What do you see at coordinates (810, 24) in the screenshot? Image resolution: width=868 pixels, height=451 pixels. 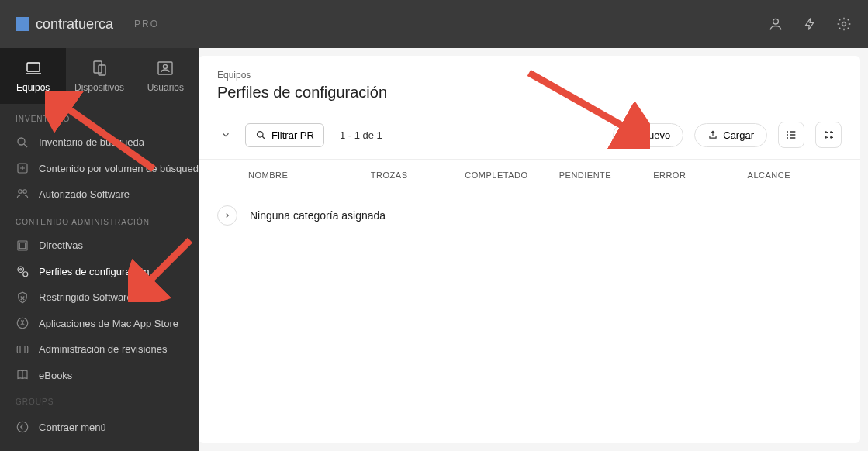 I see `lightning-icon` at bounding box center [810, 24].